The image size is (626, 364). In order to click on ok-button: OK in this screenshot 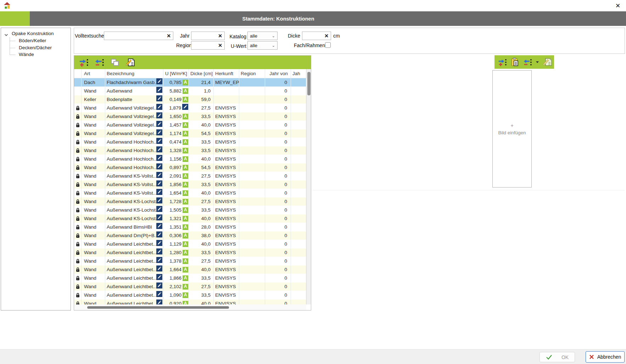, I will do `click(557, 357)`.